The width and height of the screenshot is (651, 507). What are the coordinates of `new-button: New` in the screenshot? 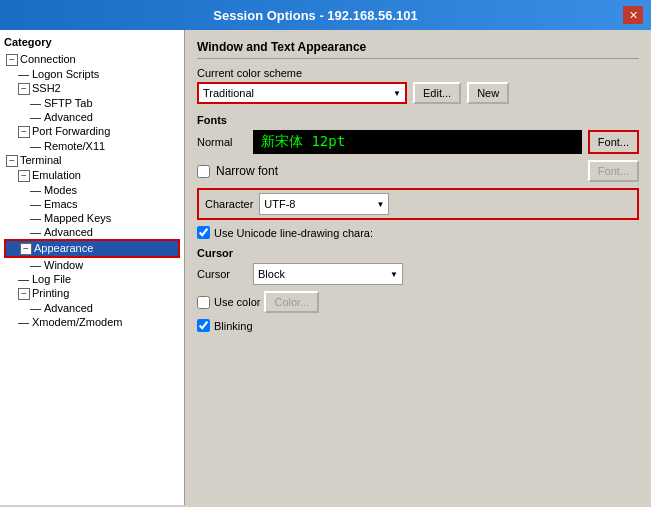 It's located at (488, 93).